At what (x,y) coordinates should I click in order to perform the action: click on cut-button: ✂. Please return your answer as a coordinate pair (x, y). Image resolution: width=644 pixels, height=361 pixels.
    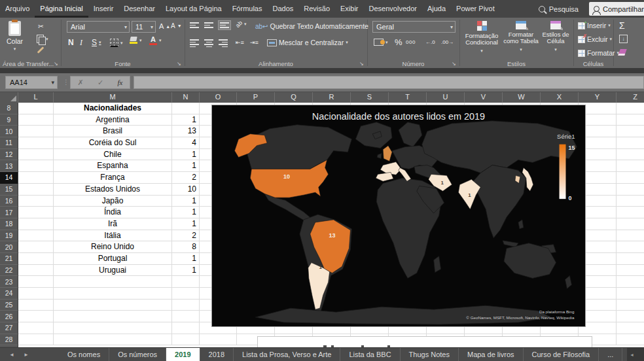
    Looking at the image, I should click on (41, 26).